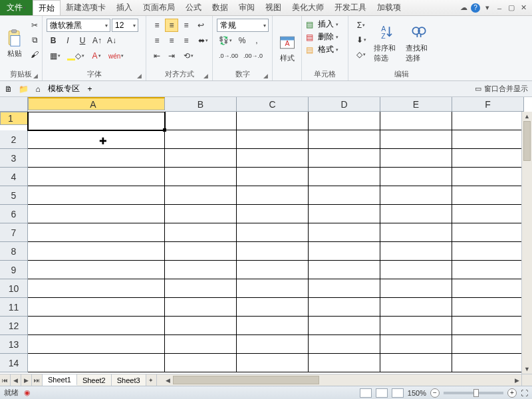 The image size is (532, 399). Describe the element at coordinates (488, 344) in the screenshot. I see `cell-F13` at that location.